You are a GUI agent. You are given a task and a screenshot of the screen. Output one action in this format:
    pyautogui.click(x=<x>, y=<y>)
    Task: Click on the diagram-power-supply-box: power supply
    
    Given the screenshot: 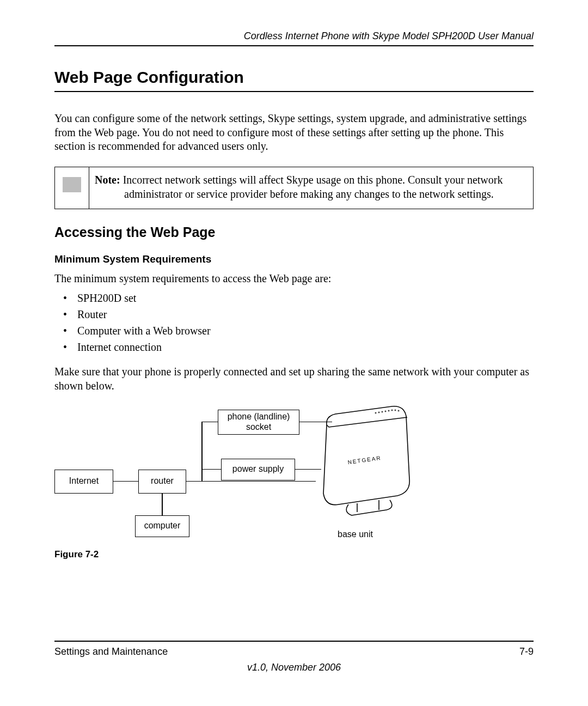 What is the action you would take?
    pyautogui.click(x=258, y=470)
    